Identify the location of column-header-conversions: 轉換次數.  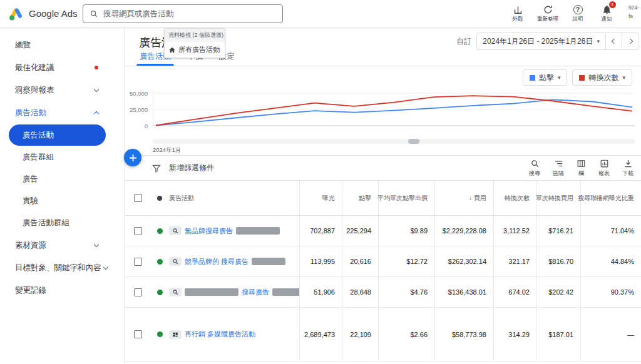
(515, 198).